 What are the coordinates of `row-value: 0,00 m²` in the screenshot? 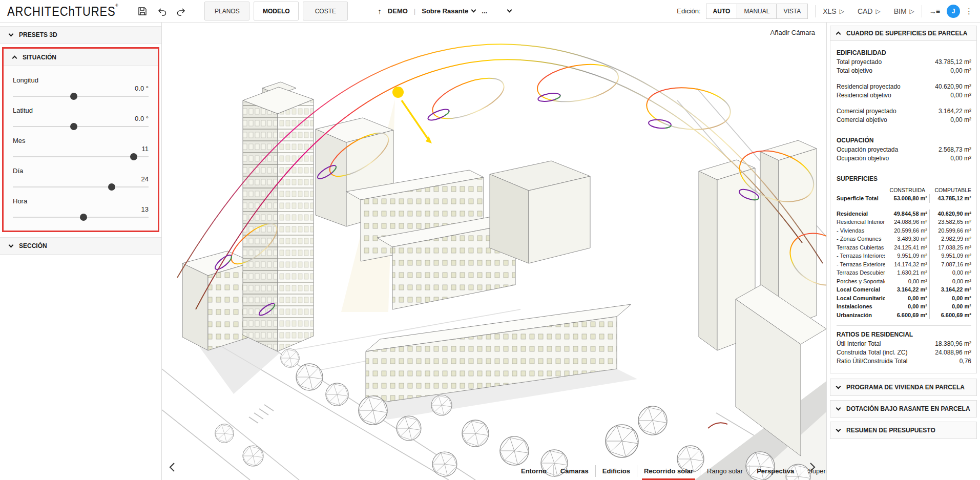 It's located at (961, 120).